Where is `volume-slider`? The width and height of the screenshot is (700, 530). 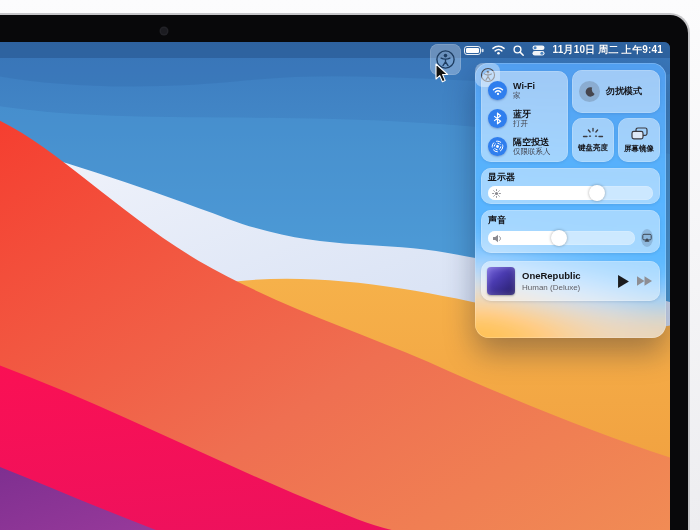
volume-slider is located at coordinates (562, 238).